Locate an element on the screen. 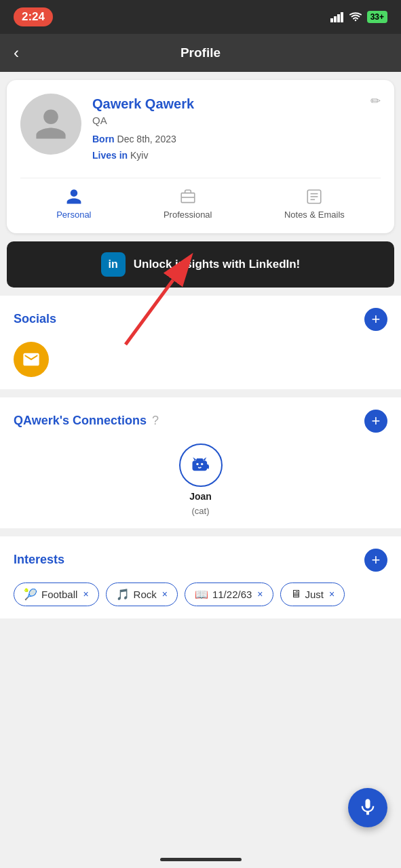 The image size is (401, 868). interests-title: Interests is located at coordinates (39, 560).